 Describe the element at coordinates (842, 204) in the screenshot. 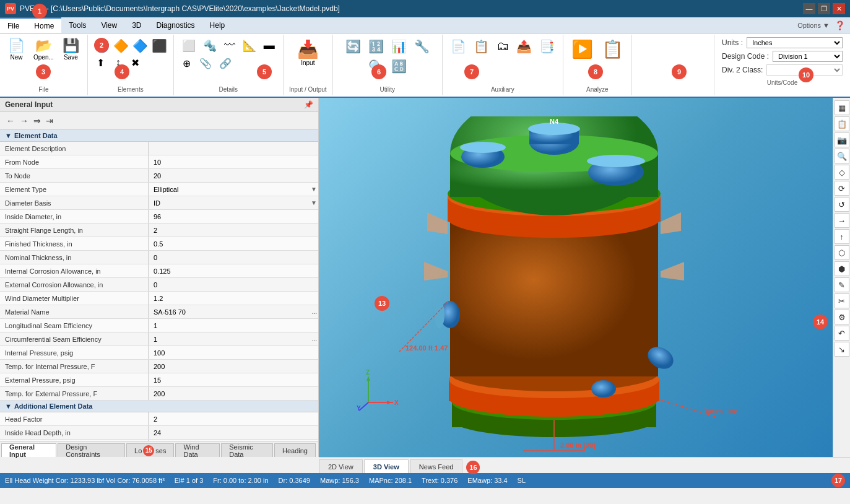

I see `rt-fit-icon: ↺` at that location.